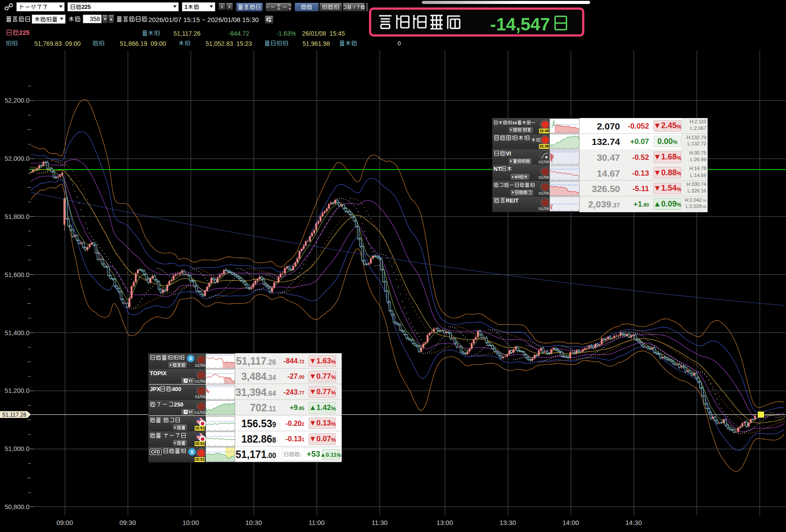 Image resolution: width=786 pixels, height=532 pixels. Describe the element at coordinates (176, 389) in the screenshot. I see `svg-text: 400` at that location.